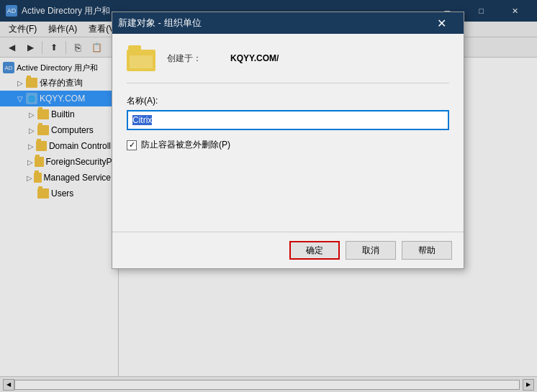 The image size is (537, 392). What do you see at coordinates (288, 120) in the screenshot?
I see `name-input-wrapper` at bounding box center [288, 120].